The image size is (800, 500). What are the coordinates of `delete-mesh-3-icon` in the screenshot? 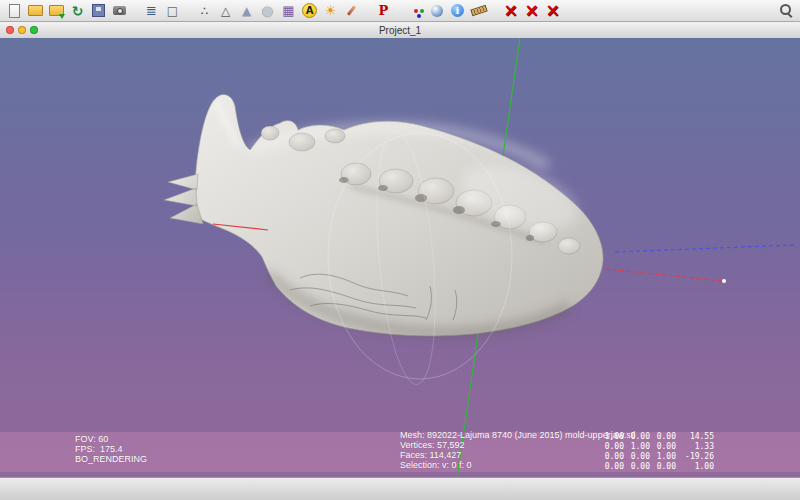 It's located at (552, 10).